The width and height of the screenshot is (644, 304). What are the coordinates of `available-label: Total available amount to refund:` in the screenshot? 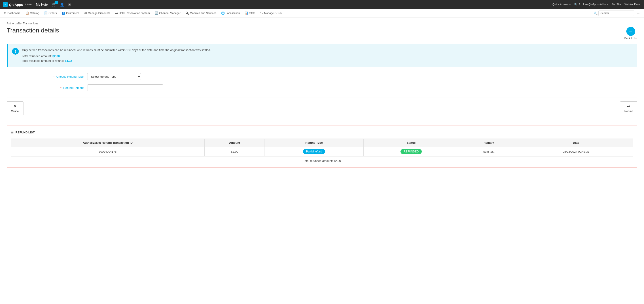 It's located at (43, 61).